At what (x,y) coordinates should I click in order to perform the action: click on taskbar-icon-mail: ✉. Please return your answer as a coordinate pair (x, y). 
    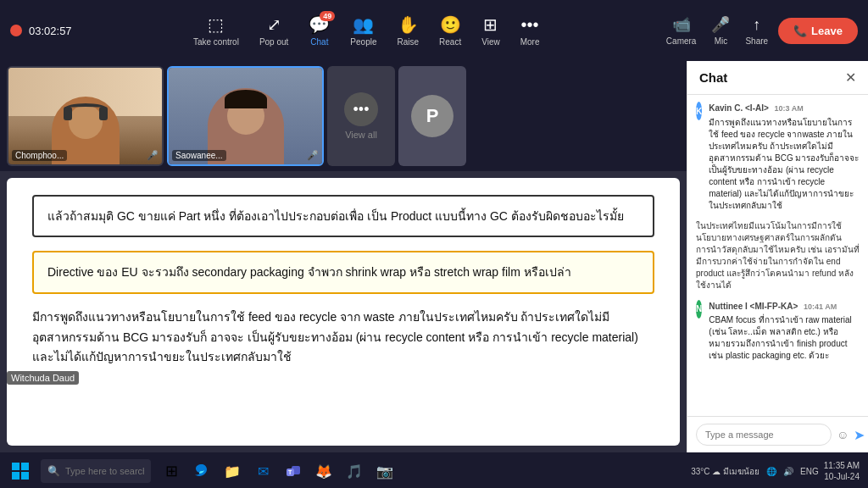
    Looking at the image, I should click on (263, 471).